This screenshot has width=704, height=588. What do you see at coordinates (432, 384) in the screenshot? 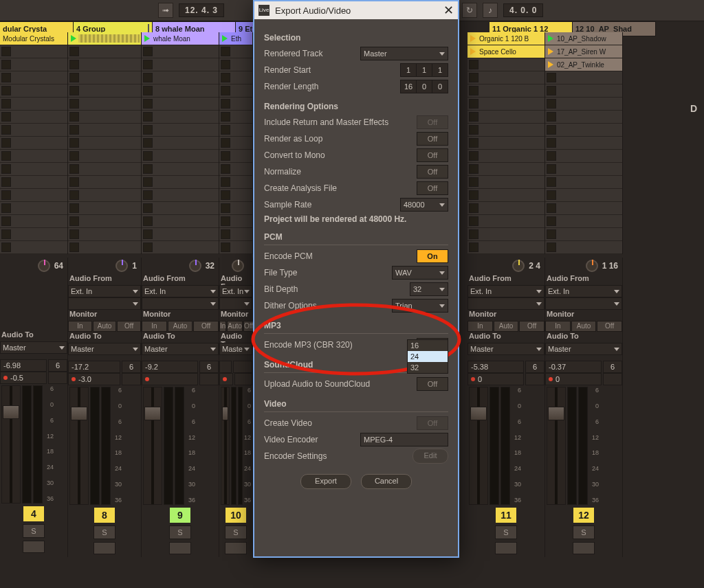
I see `soundcloud-toggle: Off` at bounding box center [432, 384].